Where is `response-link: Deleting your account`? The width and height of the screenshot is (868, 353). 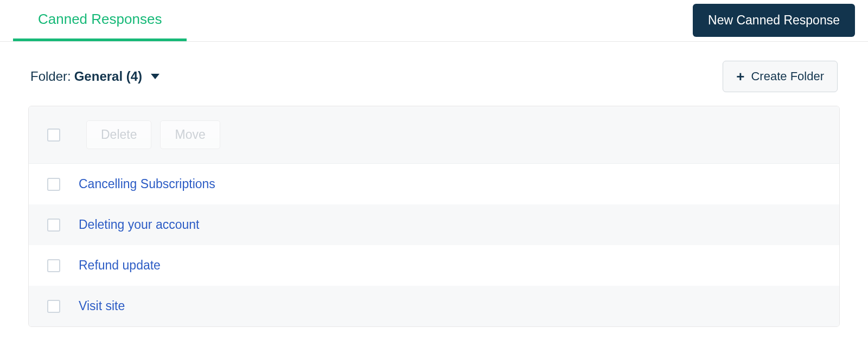 response-link: Deleting your account is located at coordinates (139, 224).